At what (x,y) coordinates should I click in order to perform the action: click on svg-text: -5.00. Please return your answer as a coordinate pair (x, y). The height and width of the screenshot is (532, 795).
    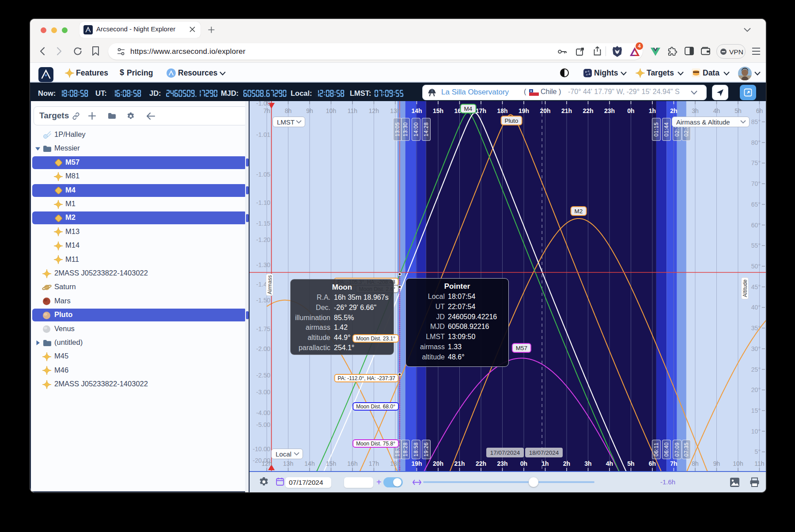
    Looking at the image, I should click on (263, 425).